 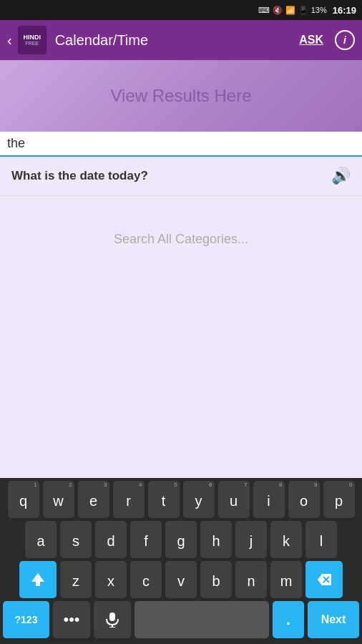 What do you see at coordinates (345, 40) in the screenshot?
I see `info-button: i` at bounding box center [345, 40].